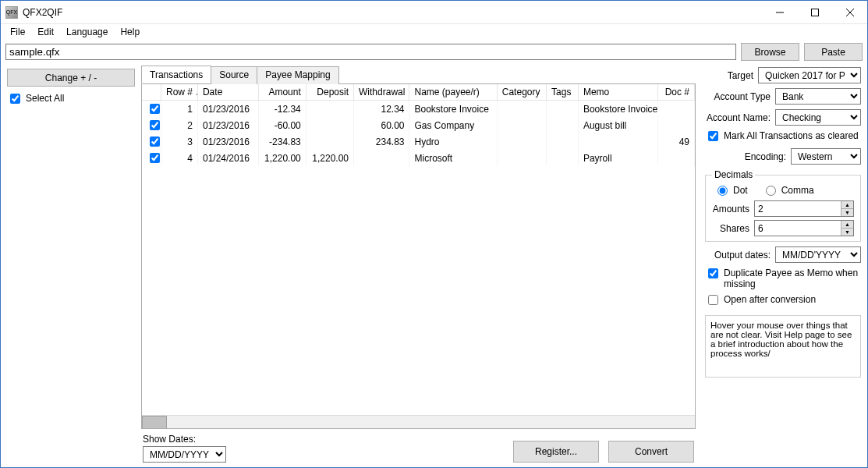 This screenshot has width=868, height=468. I want to click on tab-source: Source, so click(234, 75).